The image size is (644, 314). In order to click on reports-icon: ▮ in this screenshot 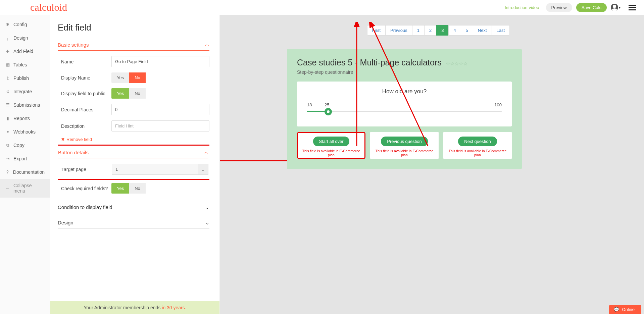, I will do `click(8, 118)`.